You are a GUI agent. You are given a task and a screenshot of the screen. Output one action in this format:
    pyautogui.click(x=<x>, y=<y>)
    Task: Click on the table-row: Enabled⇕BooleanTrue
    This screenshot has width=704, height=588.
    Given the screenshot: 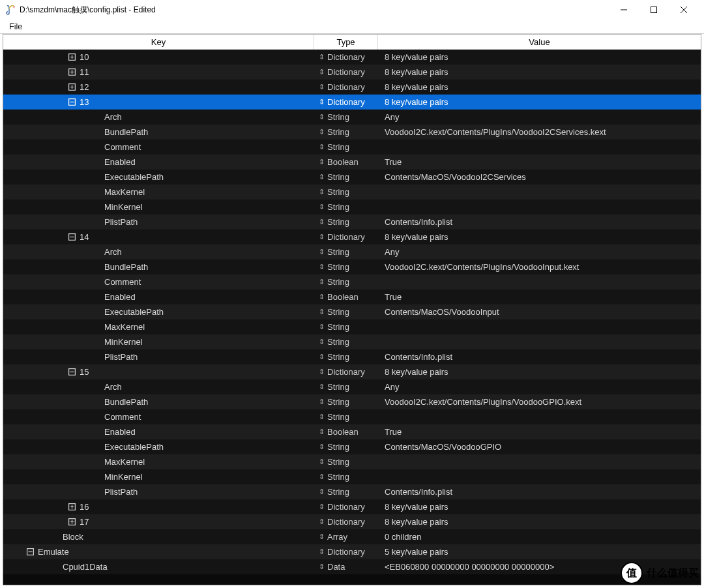 What is the action you would take?
    pyautogui.click(x=352, y=162)
    